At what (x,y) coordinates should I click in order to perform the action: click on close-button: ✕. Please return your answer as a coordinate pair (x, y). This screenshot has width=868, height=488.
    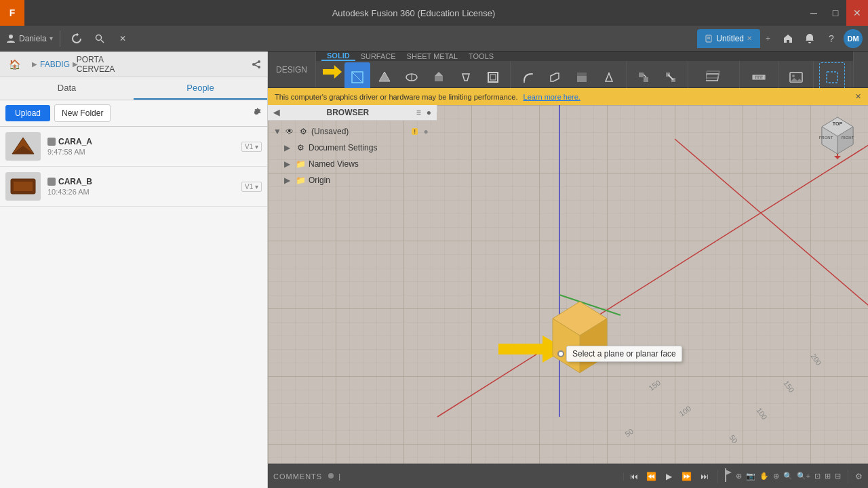
    Looking at the image, I should click on (857, 13).